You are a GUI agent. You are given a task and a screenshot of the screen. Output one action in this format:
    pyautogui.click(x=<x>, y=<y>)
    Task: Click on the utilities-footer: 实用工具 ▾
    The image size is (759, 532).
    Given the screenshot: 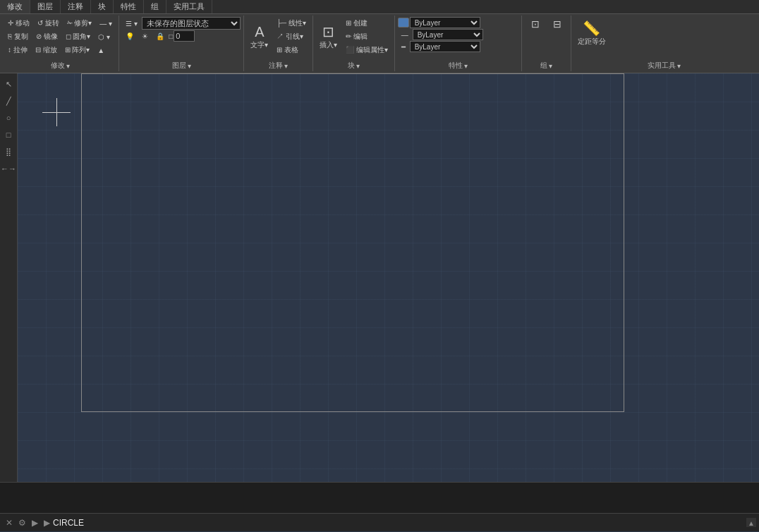 What is the action you would take?
    pyautogui.click(x=664, y=66)
    